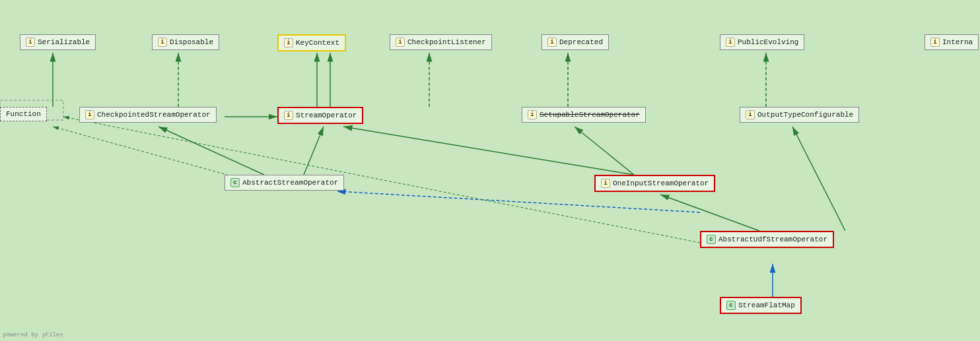  I want to click on label-publicevolving: PublicEvolving, so click(768, 42).